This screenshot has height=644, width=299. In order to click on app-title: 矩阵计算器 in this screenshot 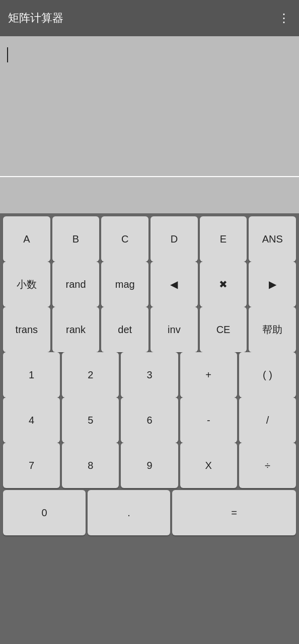, I will do `click(36, 18)`.